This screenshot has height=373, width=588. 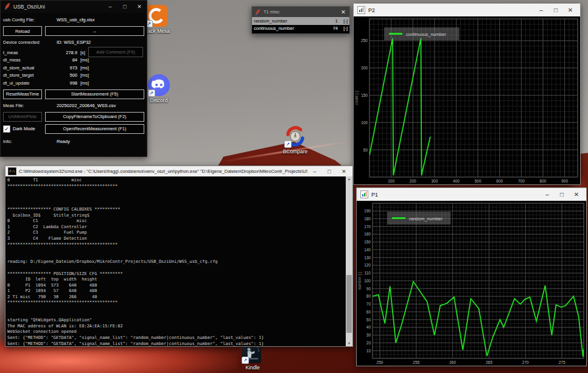 I want to click on field-row: dt_meas 84 [ms], so click(x=74, y=61).